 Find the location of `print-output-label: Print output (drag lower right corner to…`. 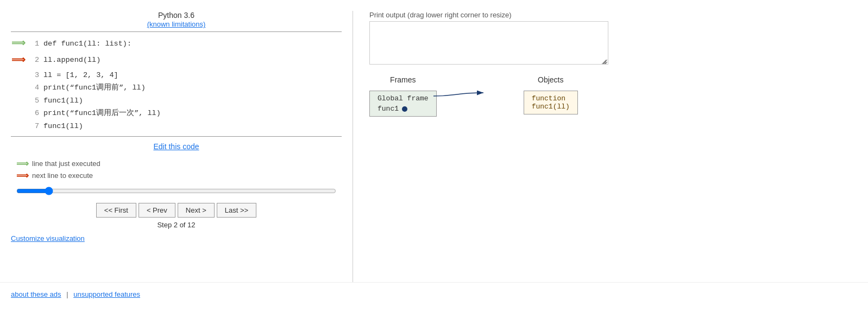

print-output-label: Print output (drag lower right corner to… is located at coordinates (611, 15).